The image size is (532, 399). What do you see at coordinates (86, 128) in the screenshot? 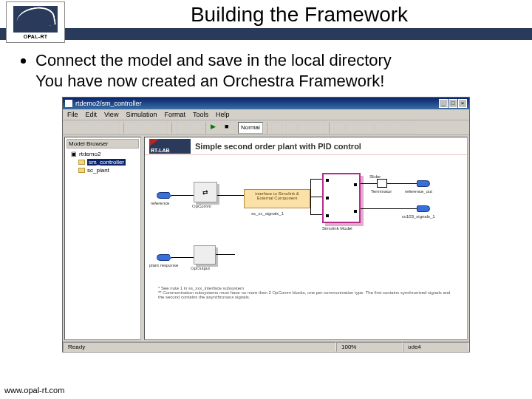
I see `toolbar-open-icon` at bounding box center [86, 128].